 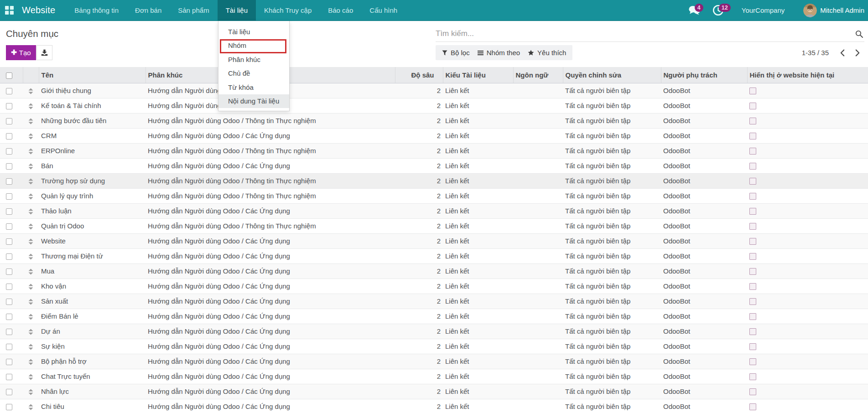 I want to click on column-header-language: Ngôn ngữ, so click(x=538, y=75).